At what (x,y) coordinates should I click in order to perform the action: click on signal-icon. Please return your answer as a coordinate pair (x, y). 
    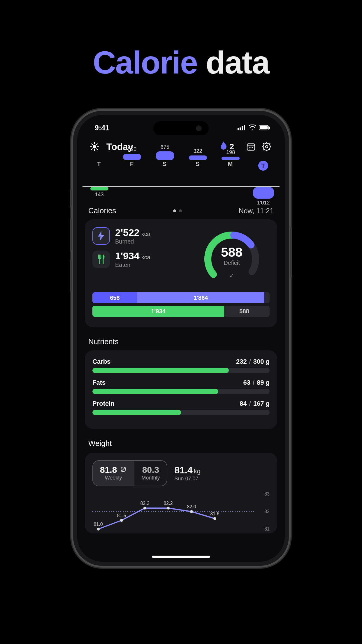
    Looking at the image, I should click on (242, 128).